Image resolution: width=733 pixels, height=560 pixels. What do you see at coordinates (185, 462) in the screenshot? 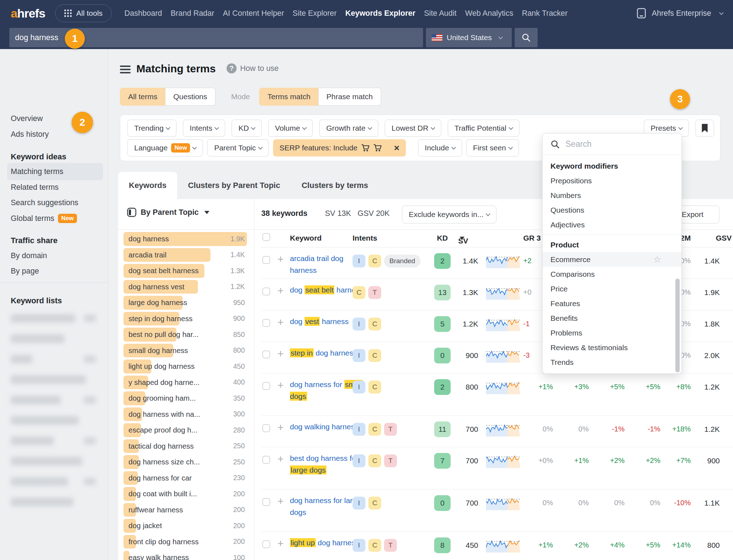
I see `parent-topic-row: dog harness size ch...250` at bounding box center [185, 462].